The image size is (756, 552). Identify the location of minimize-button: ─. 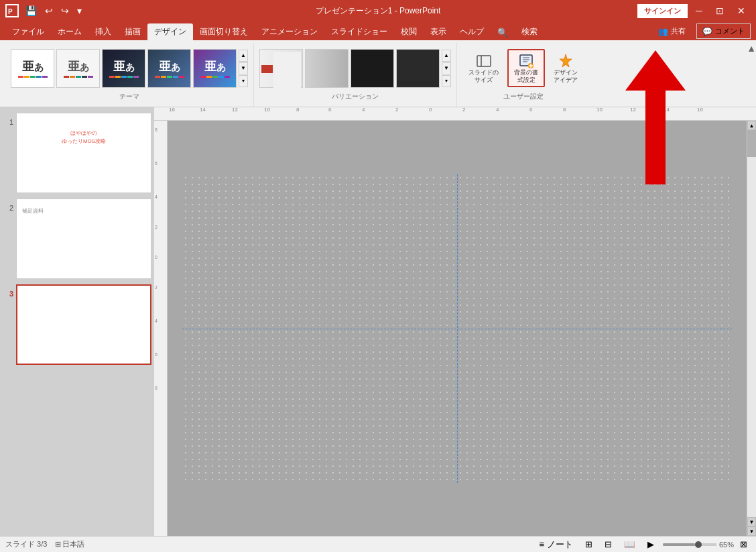
(699, 11).